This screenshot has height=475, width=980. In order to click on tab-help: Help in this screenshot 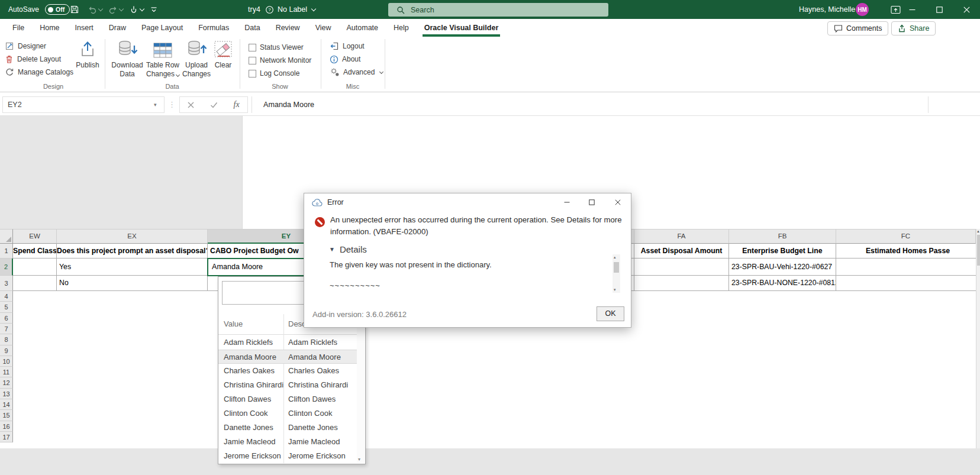, I will do `click(401, 28)`.